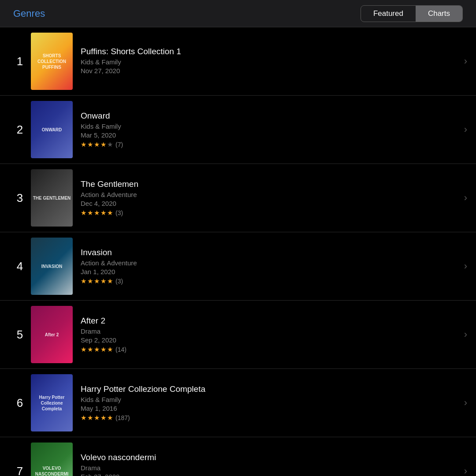 This screenshot has width=476, height=476. What do you see at coordinates (412, 14) in the screenshot?
I see `tab-group: Featured Charts` at bounding box center [412, 14].